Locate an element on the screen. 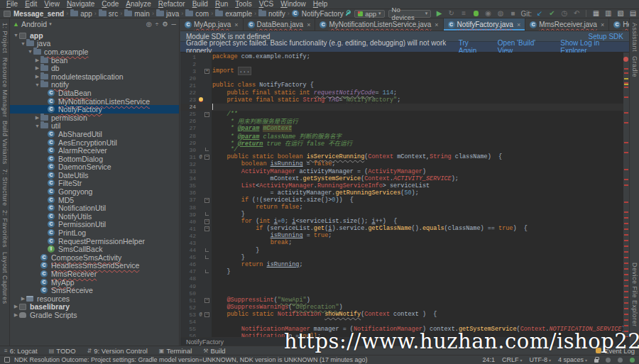 The height and width of the screenshot is (364, 639). code-line-42: 42 isRunning = true; is located at coordinates (405, 236).